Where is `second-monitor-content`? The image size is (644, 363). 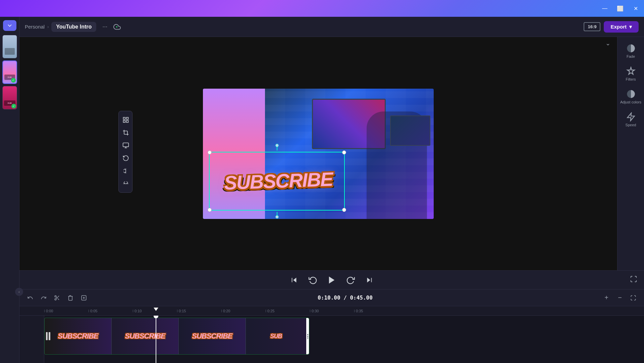
second-monitor-content is located at coordinates (410, 131).